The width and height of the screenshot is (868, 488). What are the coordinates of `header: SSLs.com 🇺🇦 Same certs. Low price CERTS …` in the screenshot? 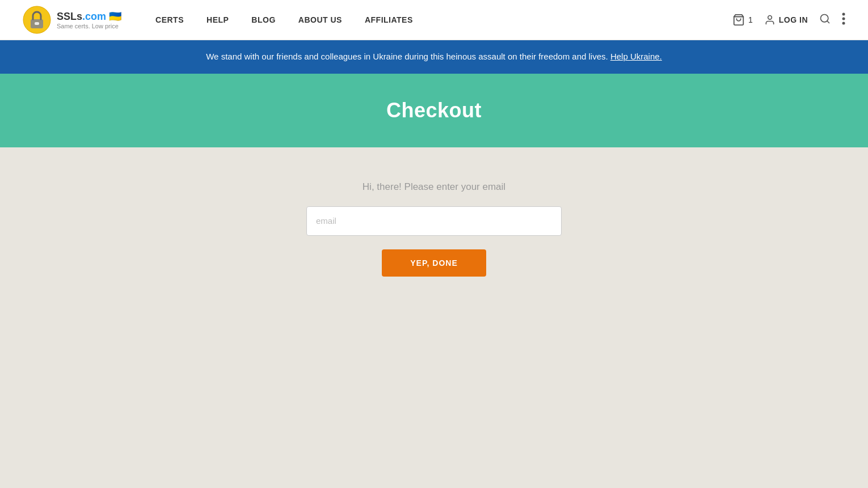 It's located at (434, 20).